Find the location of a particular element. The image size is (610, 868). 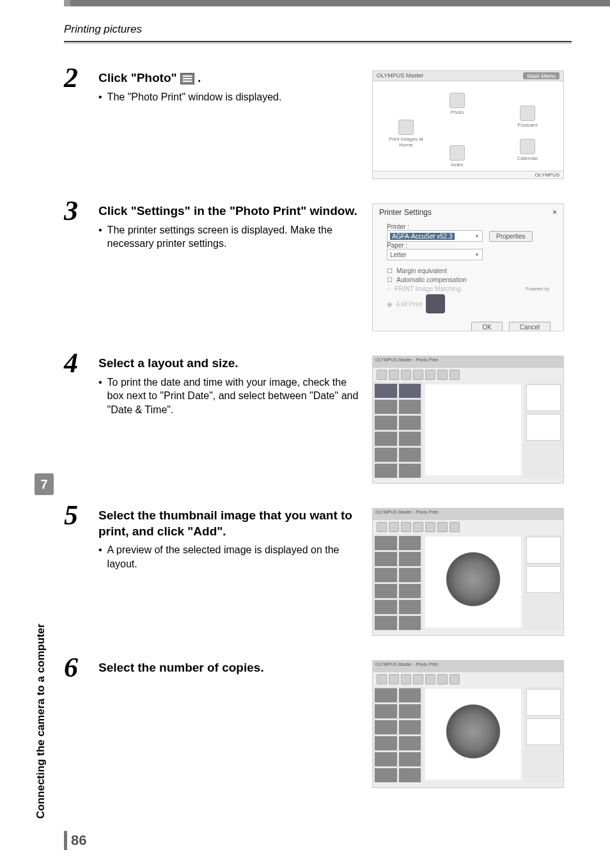

photo-grid-icon is located at coordinates (187, 79).